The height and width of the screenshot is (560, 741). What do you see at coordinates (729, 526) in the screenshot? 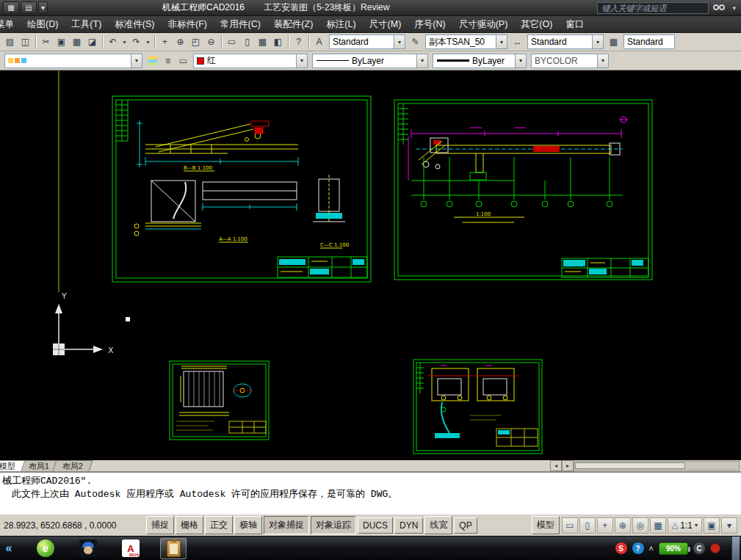
I see `status-menu-icon: ▾` at bounding box center [729, 526].